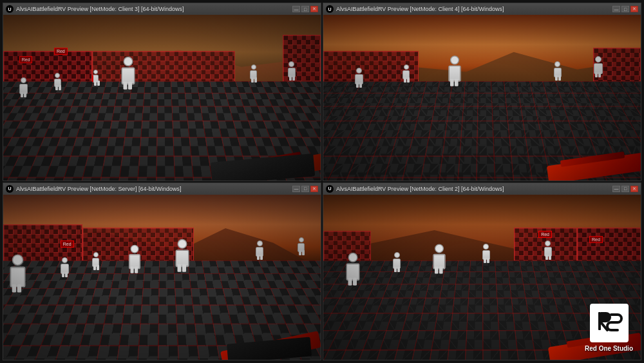 The height and width of the screenshot is (363, 644). I want to click on titlebar-client4: U AlvsAIBattlefieldRV Preview [NetMode: …, so click(482, 9).